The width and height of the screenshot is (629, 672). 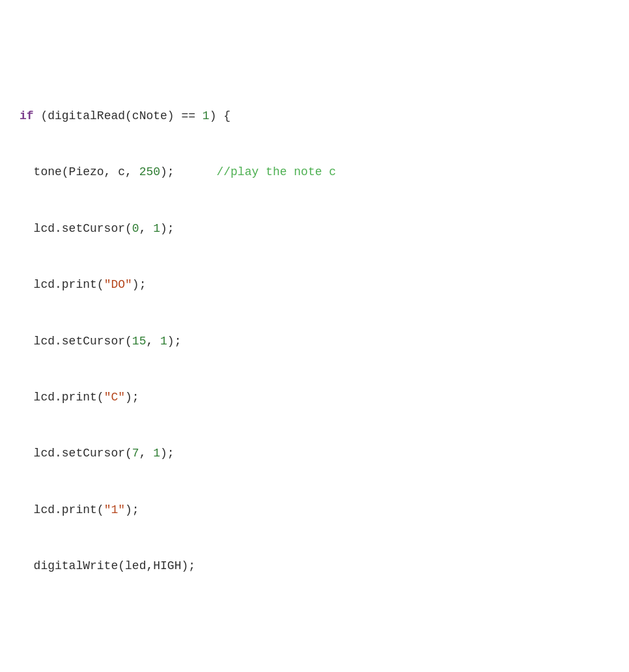 I want to click on number-0-1: 0, so click(x=135, y=229).